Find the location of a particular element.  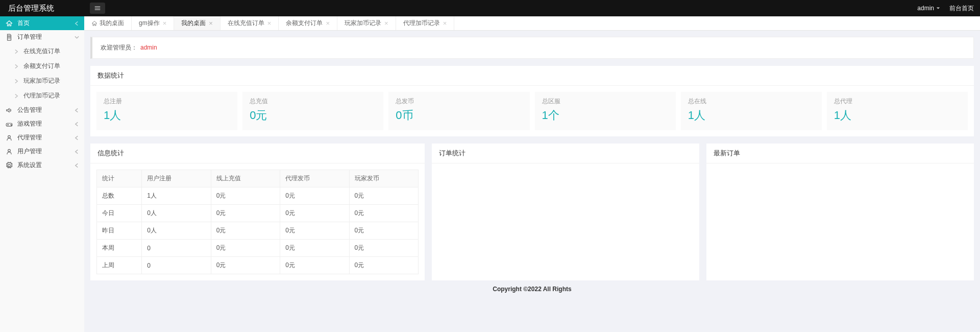

menu-toggle-button is located at coordinates (97, 8).